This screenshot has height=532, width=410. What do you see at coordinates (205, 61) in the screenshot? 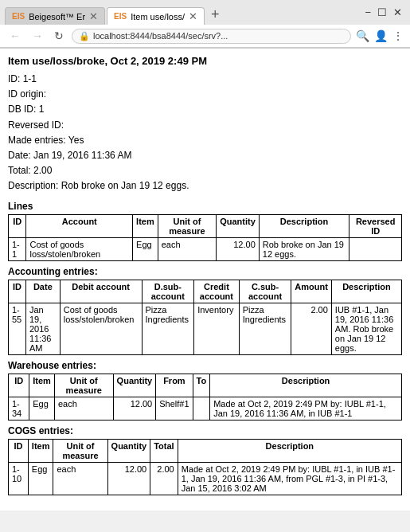
I see `page-title: Item use/loss/broke, Oct 2, 2019 2:49 PM` at bounding box center [205, 61].